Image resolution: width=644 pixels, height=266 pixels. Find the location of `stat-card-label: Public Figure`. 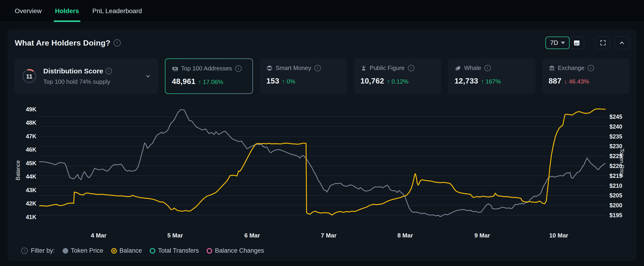

stat-card-label: Public Figure is located at coordinates (387, 68).